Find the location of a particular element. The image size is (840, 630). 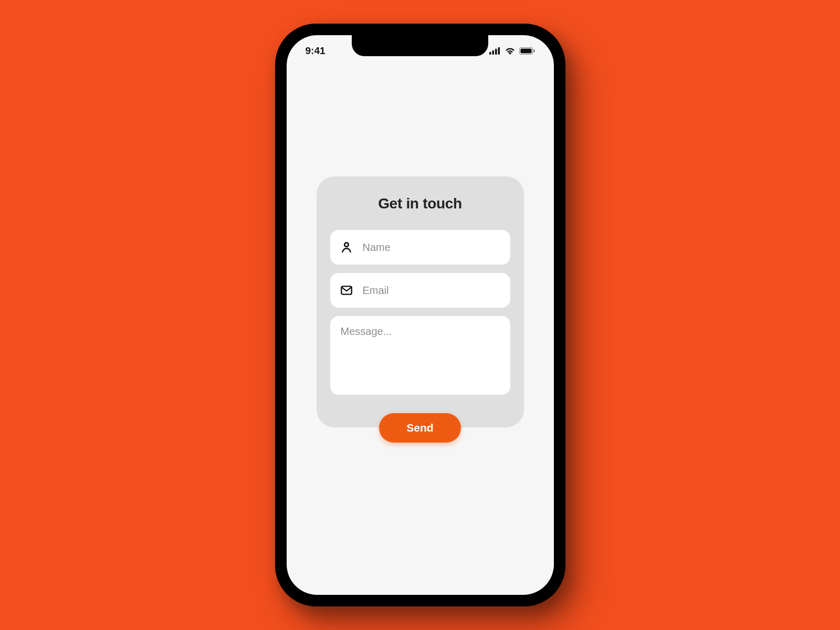

cellular-icon is located at coordinates (495, 51).